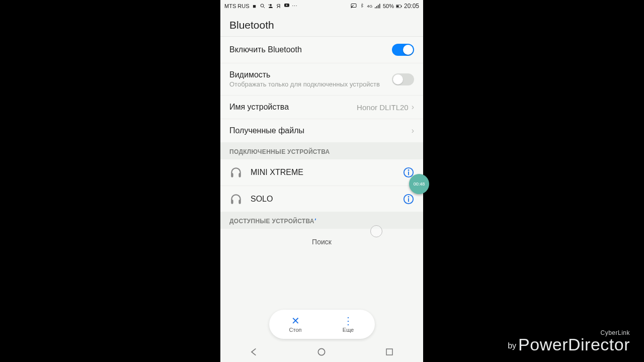  What do you see at coordinates (327, 199) in the screenshot?
I see `device-name: SOLO` at bounding box center [327, 199].